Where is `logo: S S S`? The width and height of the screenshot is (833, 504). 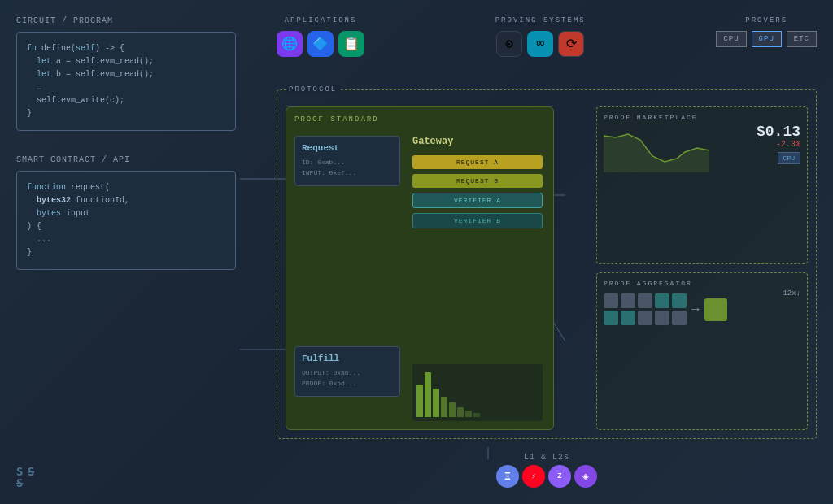
logo: S S S is located at coordinates (29, 478).